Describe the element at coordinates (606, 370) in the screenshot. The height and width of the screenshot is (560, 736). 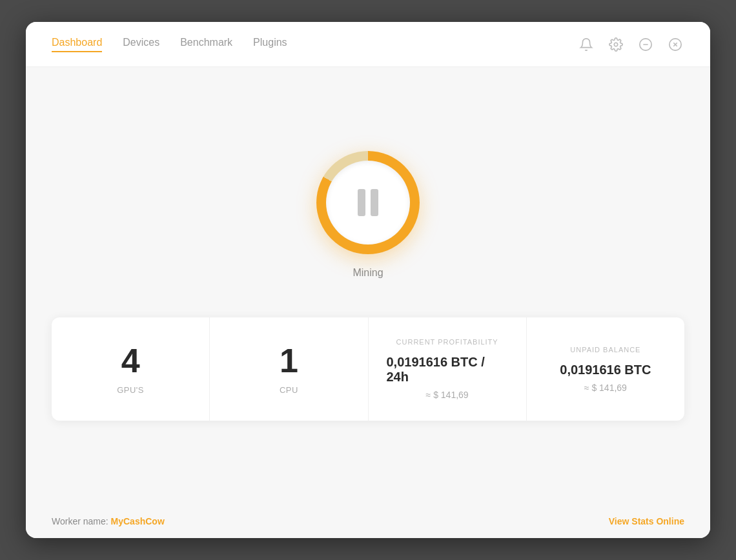
I see `balance-value: 0,0191616 BTC` at that location.